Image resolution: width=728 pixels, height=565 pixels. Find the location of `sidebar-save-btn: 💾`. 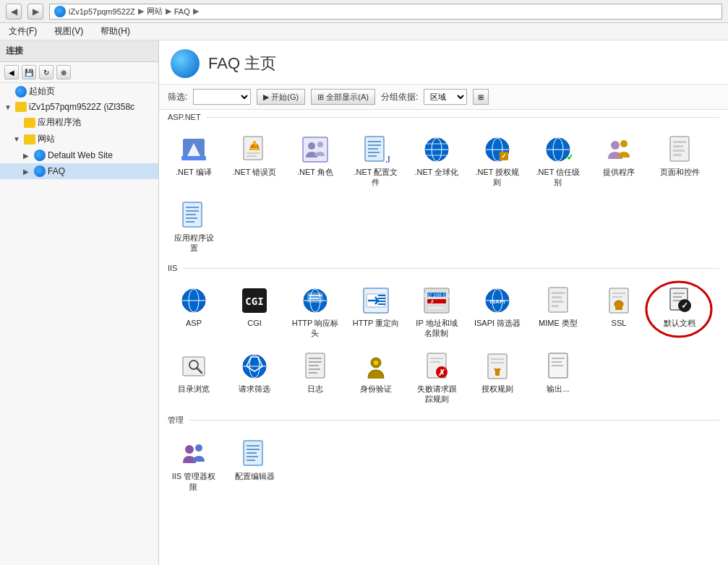

sidebar-save-btn: 💾 is located at coordinates (29, 72).